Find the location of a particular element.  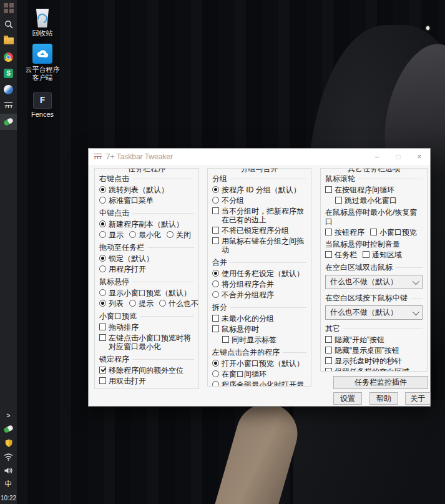

radio-option: 什么也不做 is located at coordinates (179, 304).